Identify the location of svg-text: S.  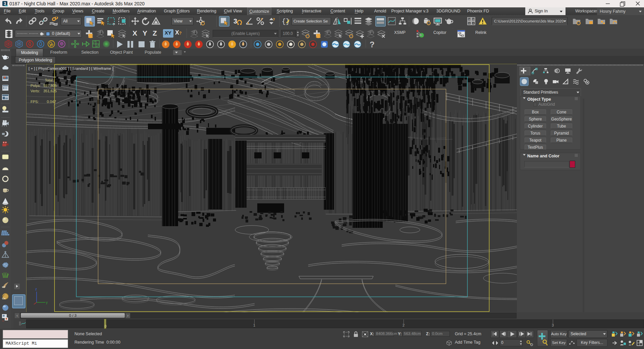
(469, 23).